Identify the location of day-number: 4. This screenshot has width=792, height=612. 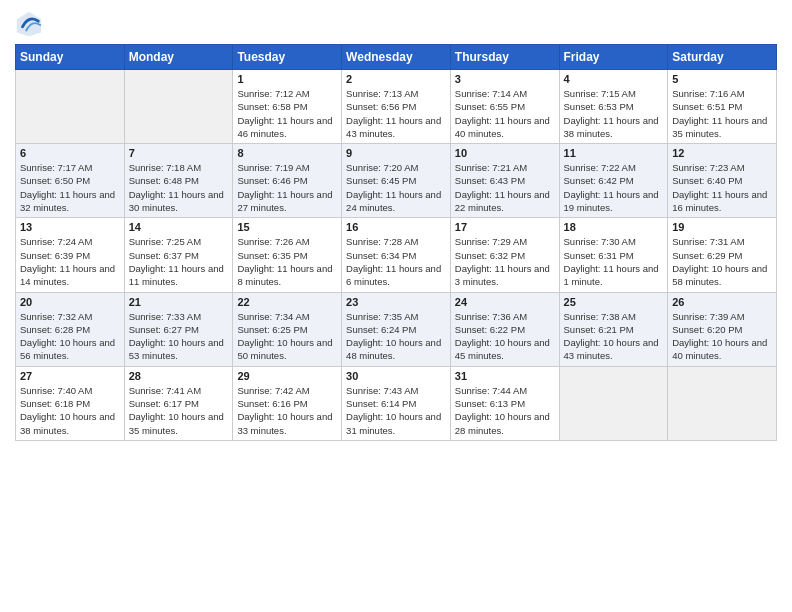
(614, 79).